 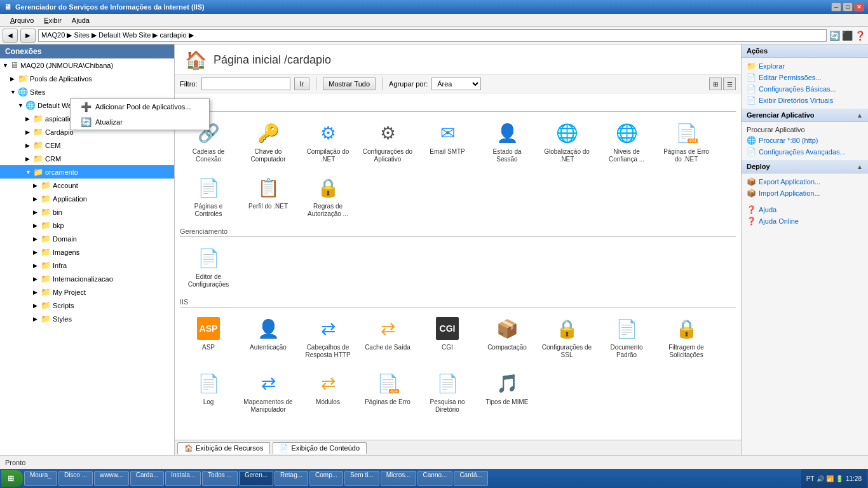 I want to click on ctx-add-pool: ➕ Adicionar Pool de Aplicativos..., so click(x=140, y=107).